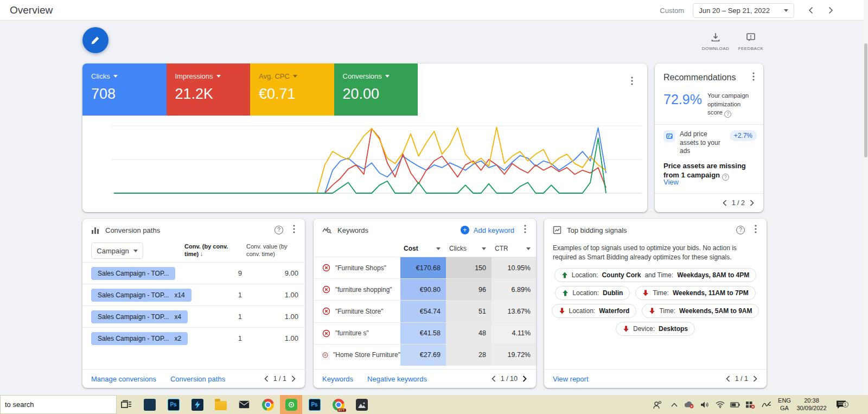 This screenshot has width=868, height=414. What do you see at coordinates (716, 37) in the screenshot?
I see `download-icon` at bounding box center [716, 37].